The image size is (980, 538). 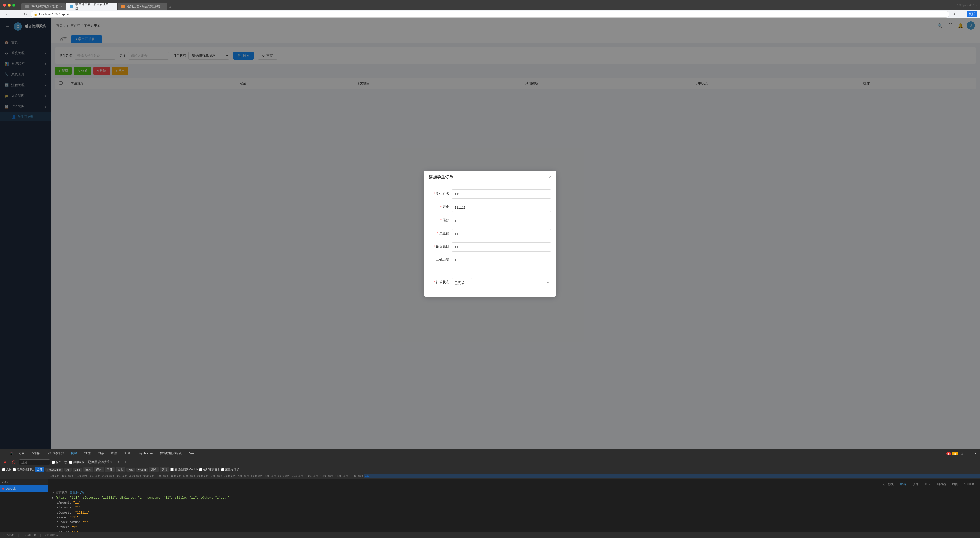 I want to click on devtools-settings-button: ⚙, so click(x=962, y=454).